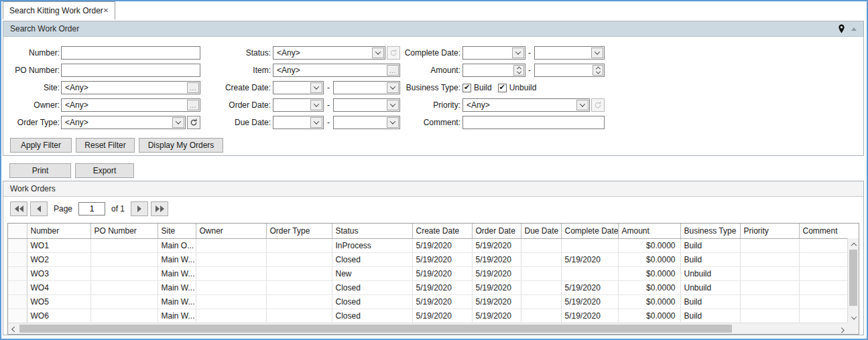 The width and height of the screenshot is (868, 340). Describe the element at coordinates (428, 301) in the screenshot. I see `table-row: WO5Main W...Closed5/19/20205/19/20205/19…` at that location.